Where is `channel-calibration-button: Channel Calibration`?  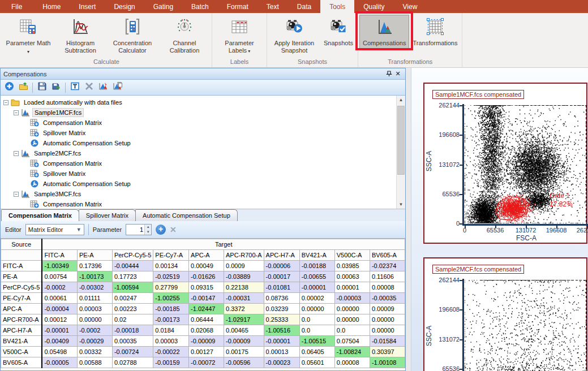
channel-calibration-button: Channel Calibration is located at coordinates (184, 35).